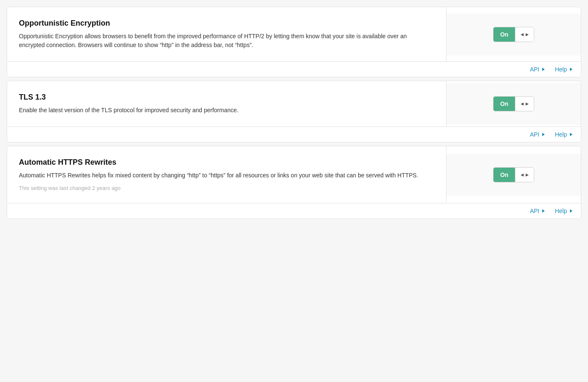 The width and height of the screenshot is (588, 382). I want to click on setting-timestamp-automatic-https-rewrites: This setting was last changed 2 years ag…, so click(227, 188).